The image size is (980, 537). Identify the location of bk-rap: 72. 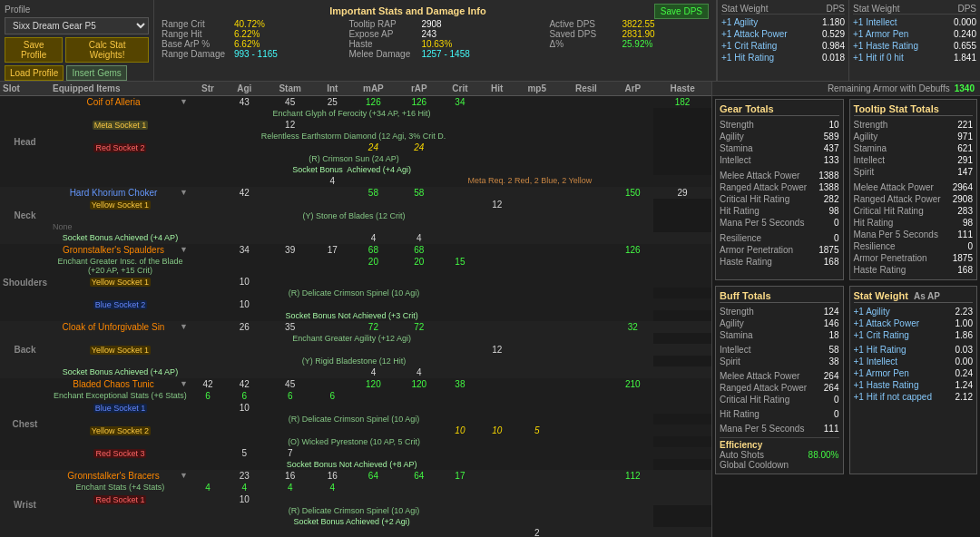
(419, 327).